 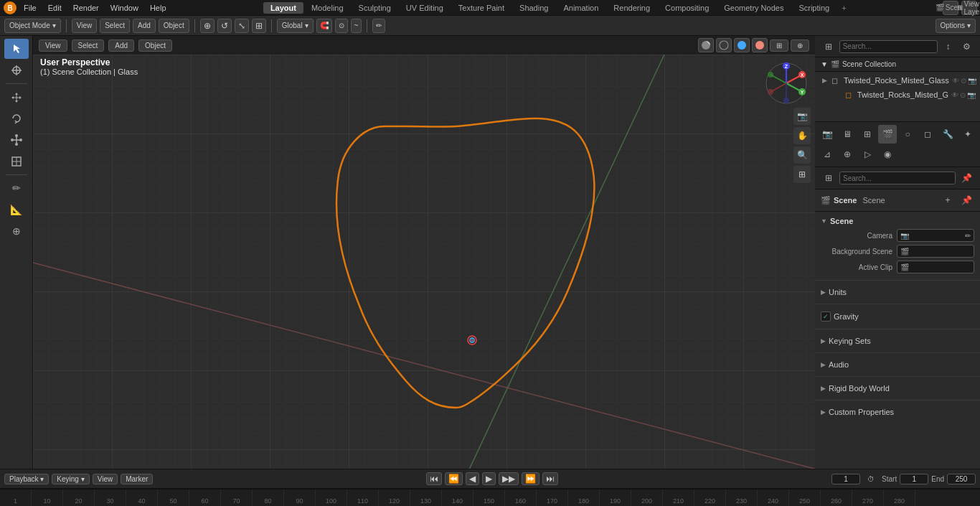 What do you see at coordinates (121, 46) in the screenshot?
I see `viewport-add-menu: Add` at bounding box center [121, 46].